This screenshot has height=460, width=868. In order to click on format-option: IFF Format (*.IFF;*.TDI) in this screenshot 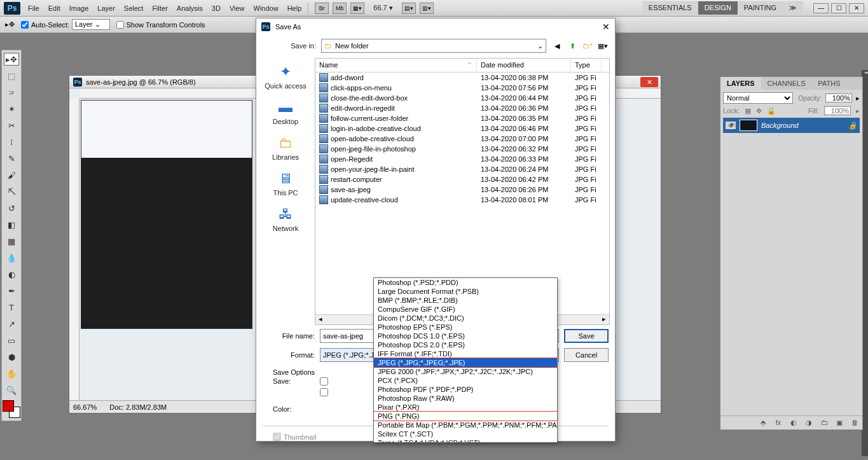, I will do `click(465, 354)`.